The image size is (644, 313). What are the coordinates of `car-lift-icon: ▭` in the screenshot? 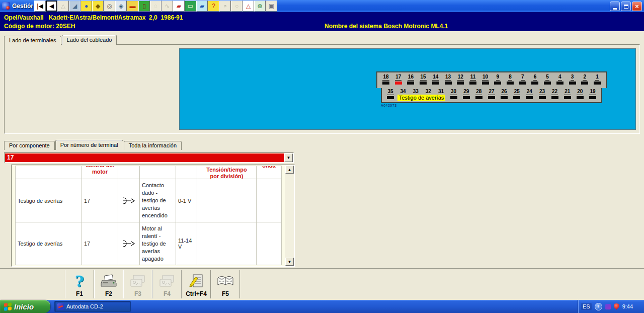 It's located at (190, 6).